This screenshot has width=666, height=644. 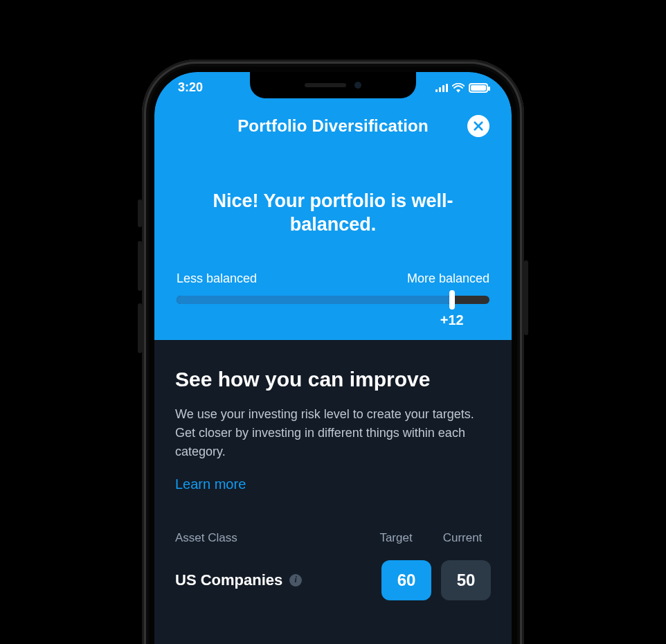 I want to click on improve-title: See how you can improve, so click(x=333, y=379).